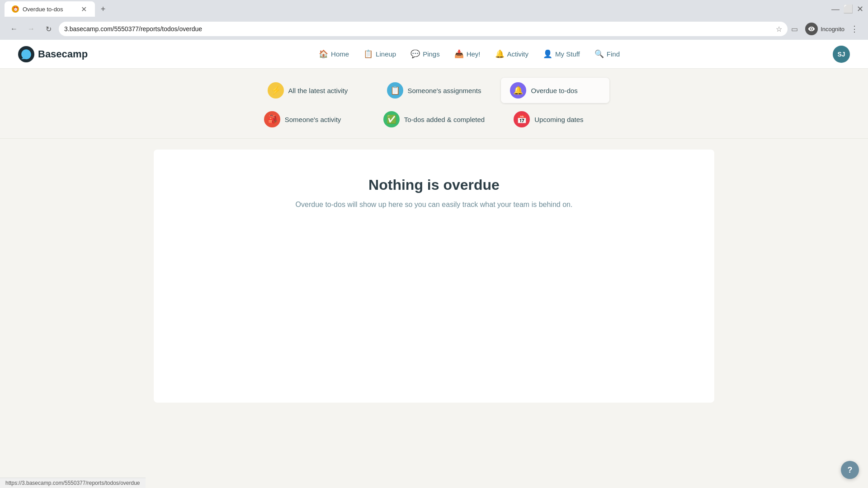 This screenshot has width=868, height=488. Describe the element at coordinates (31, 29) in the screenshot. I see `forward-button: →` at that location.